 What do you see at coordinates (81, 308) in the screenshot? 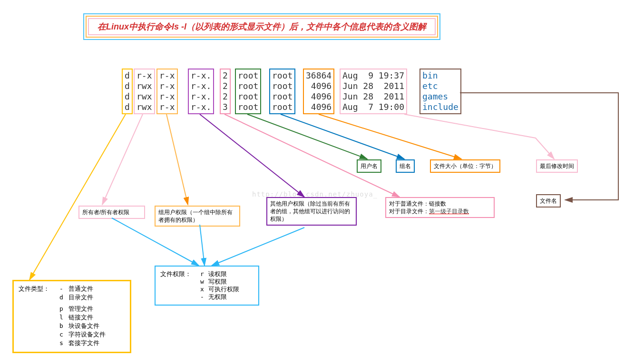
I see `filetype-value: 管理文件` at bounding box center [81, 308].